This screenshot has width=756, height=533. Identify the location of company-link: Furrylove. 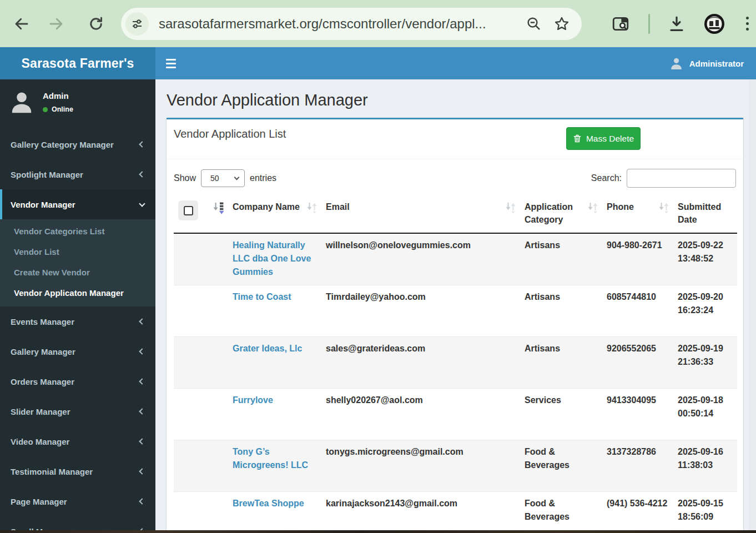
(253, 400).